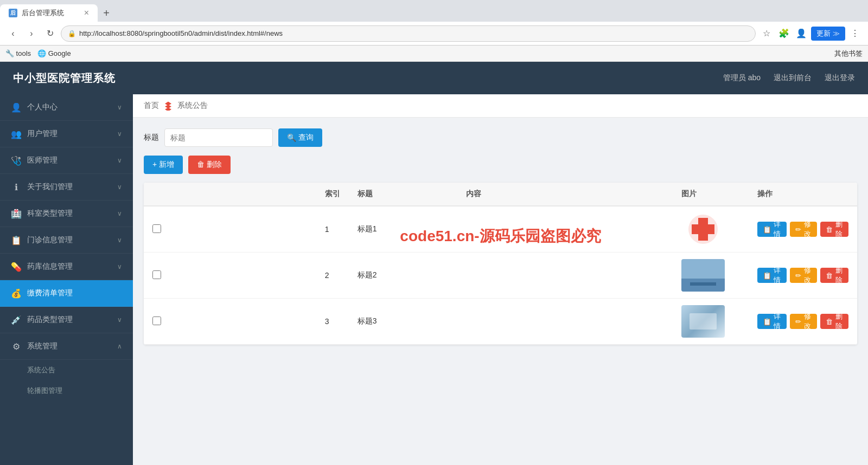  I want to click on row3-edit-btn: ✏ 修改, so click(803, 321).